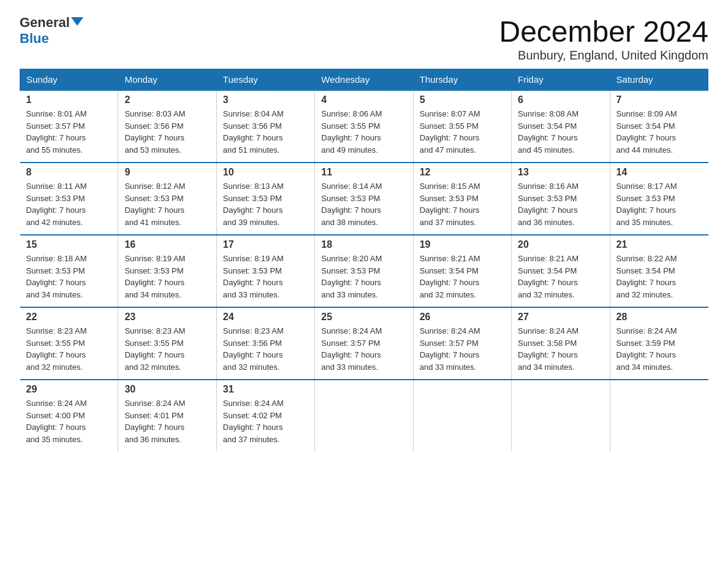  Describe the element at coordinates (167, 389) in the screenshot. I see `day-number: 30` at that location.